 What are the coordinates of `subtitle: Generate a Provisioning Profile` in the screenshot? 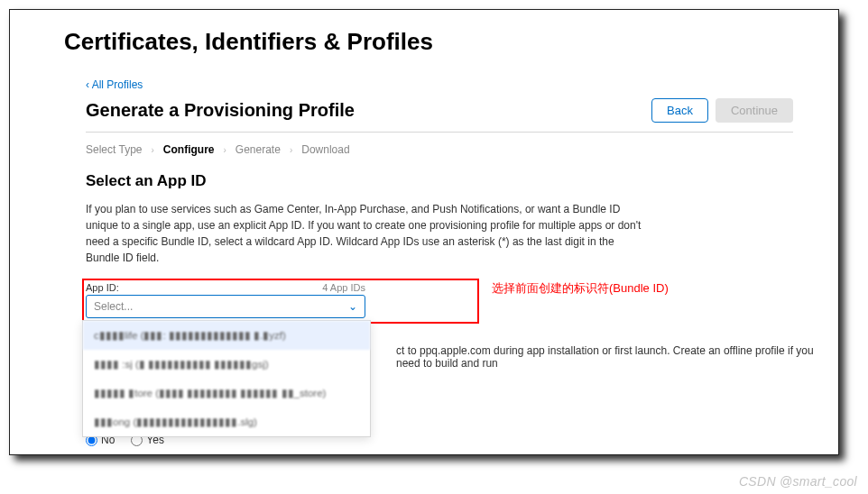 It's located at (220, 110).